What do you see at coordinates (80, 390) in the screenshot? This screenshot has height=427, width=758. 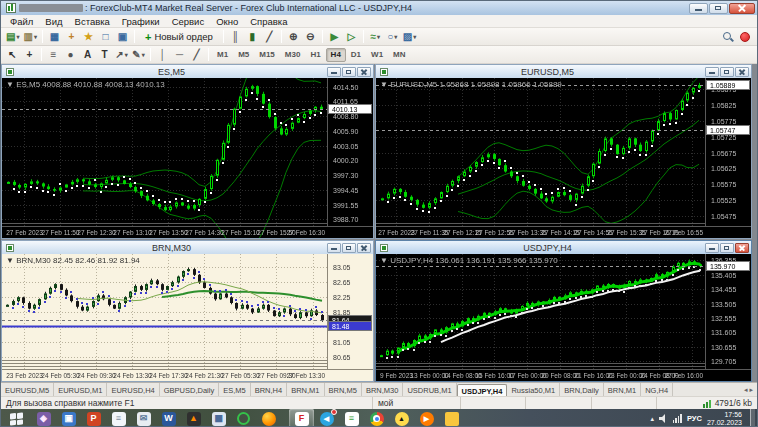 I see `chart-tab: EURUSD,M1` at bounding box center [80, 390].